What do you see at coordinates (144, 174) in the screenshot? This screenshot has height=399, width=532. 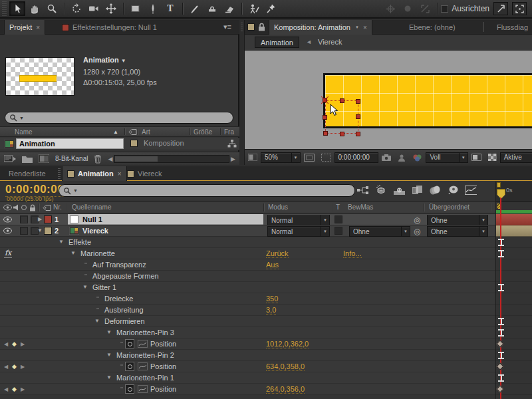 I see `tab-timeline-viereck: Viereck` at bounding box center [144, 174].